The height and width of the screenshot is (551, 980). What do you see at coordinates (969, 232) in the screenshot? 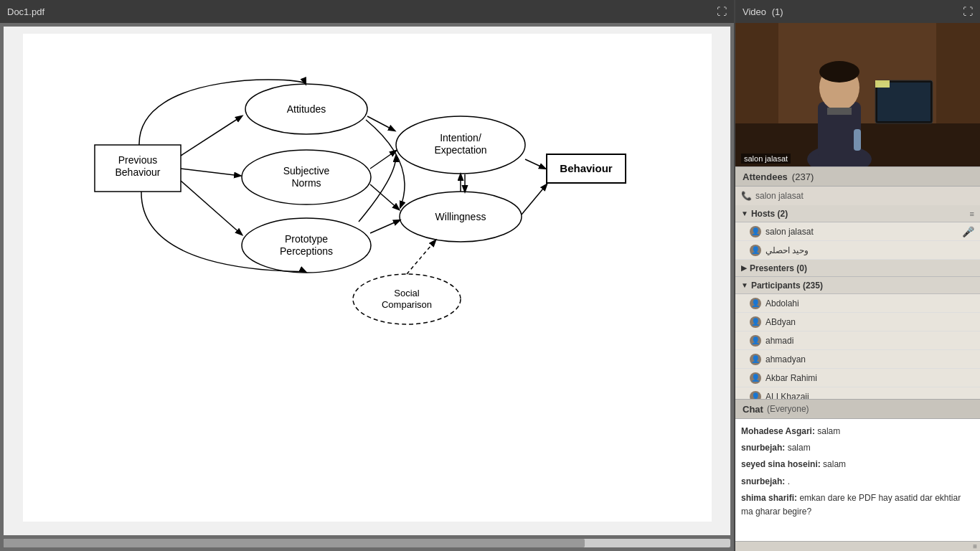
I see `mic-icon-1: 🎤` at bounding box center [969, 232].